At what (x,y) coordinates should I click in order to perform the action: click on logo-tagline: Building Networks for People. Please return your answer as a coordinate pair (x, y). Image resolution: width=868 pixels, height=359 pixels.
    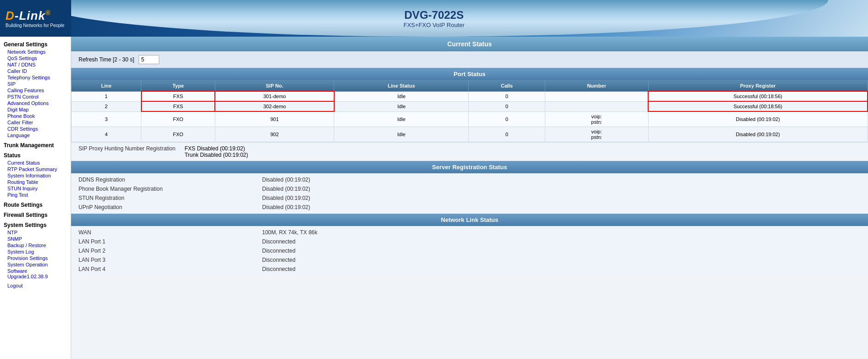
    Looking at the image, I should click on (36, 26).